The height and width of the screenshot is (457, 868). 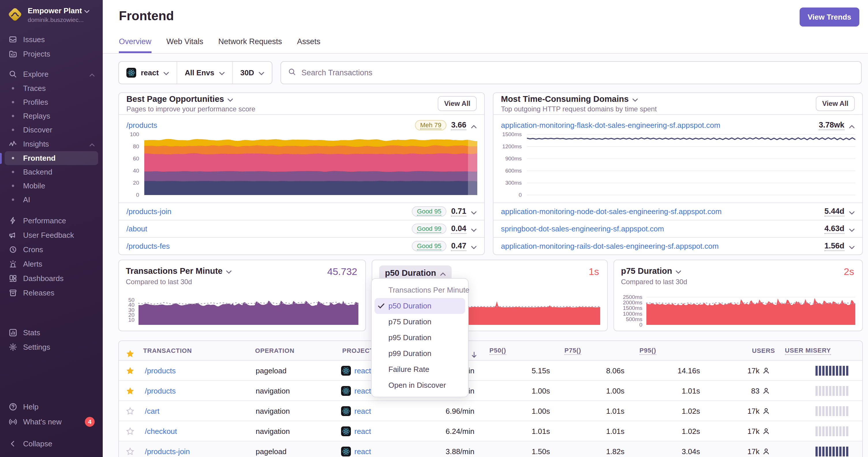 What do you see at coordinates (250, 45) in the screenshot?
I see `tab-network-requests: Network Requests` at bounding box center [250, 45].